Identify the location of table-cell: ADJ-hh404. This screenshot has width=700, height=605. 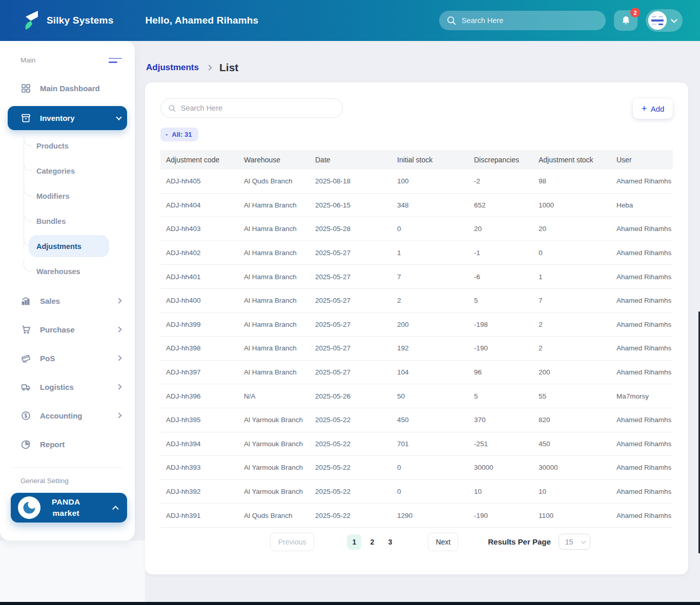
(199, 205).